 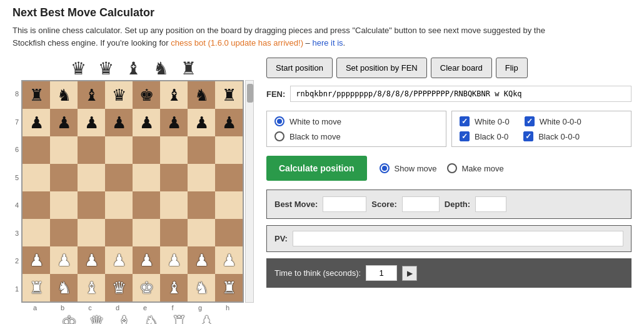 I want to click on white-oo-option: White 0-0 White 0-0-0, so click(x=541, y=121).